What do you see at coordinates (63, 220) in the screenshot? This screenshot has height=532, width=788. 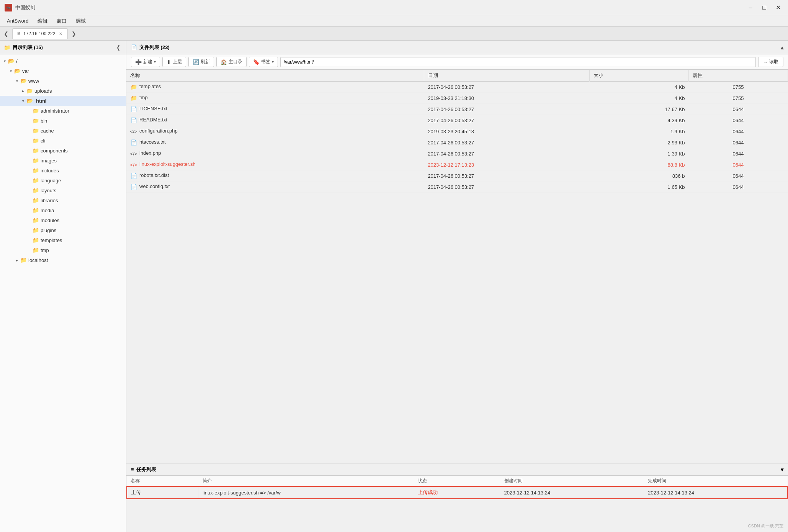 I see `tree-item-modules: 📁 modules` at bounding box center [63, 220].